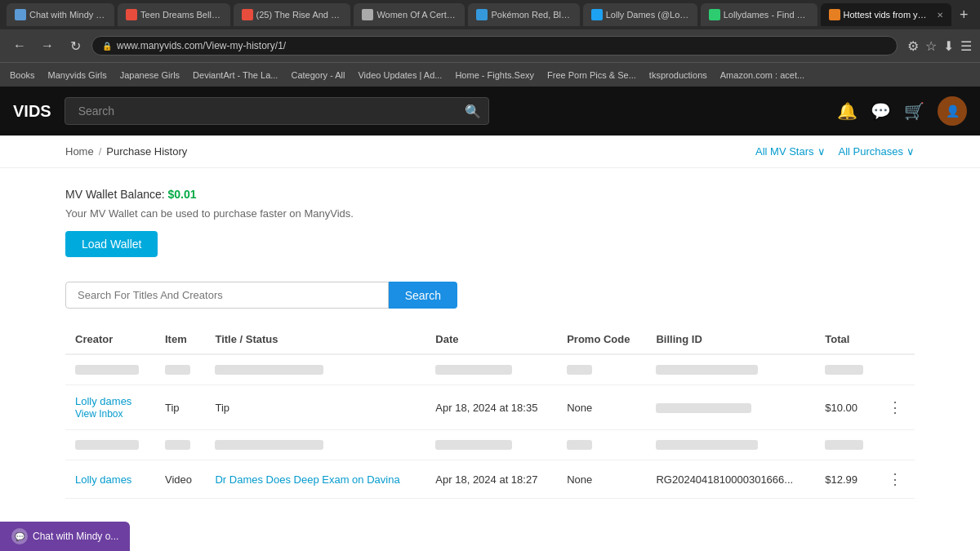 The image size is (980, 551). I want to click on bookmark-video-updates: Video Updates | Ad..., so click(400, 75).